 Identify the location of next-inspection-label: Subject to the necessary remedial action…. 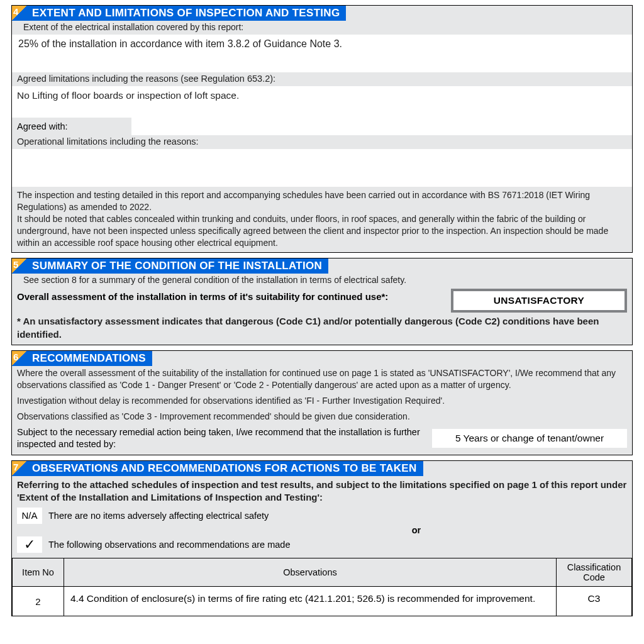
(225, 439).